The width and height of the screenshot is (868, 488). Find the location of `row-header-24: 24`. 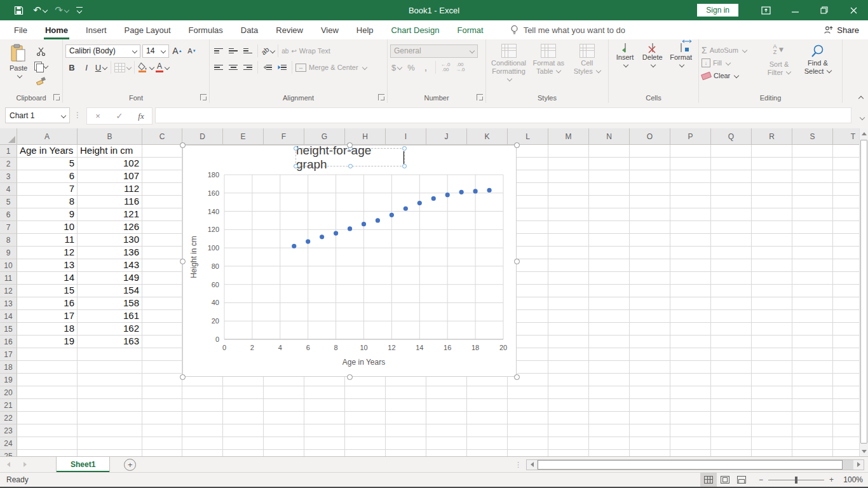

row-header-24: 24 is located at coordinates (9, 444).